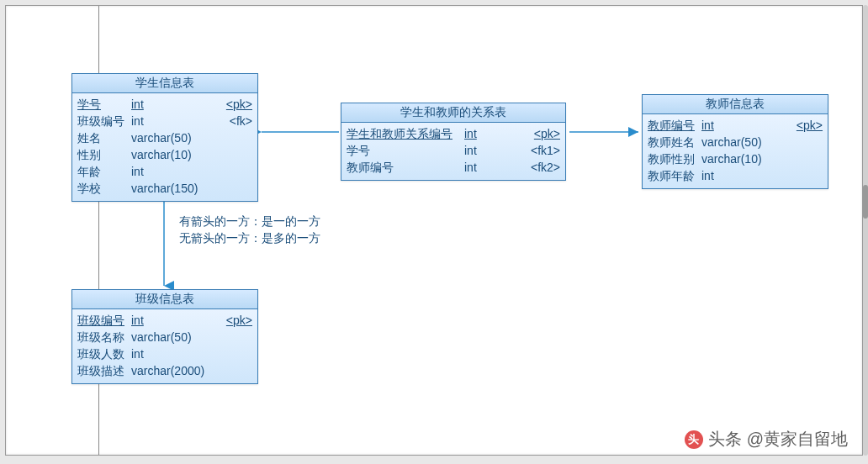  Describe the element at coordinates (735, 151) in the screenshot. I see `entity-body-teacher: 教师编号int<pk>教师姓名varchar(50)教师性别varchar(10…` at that location.